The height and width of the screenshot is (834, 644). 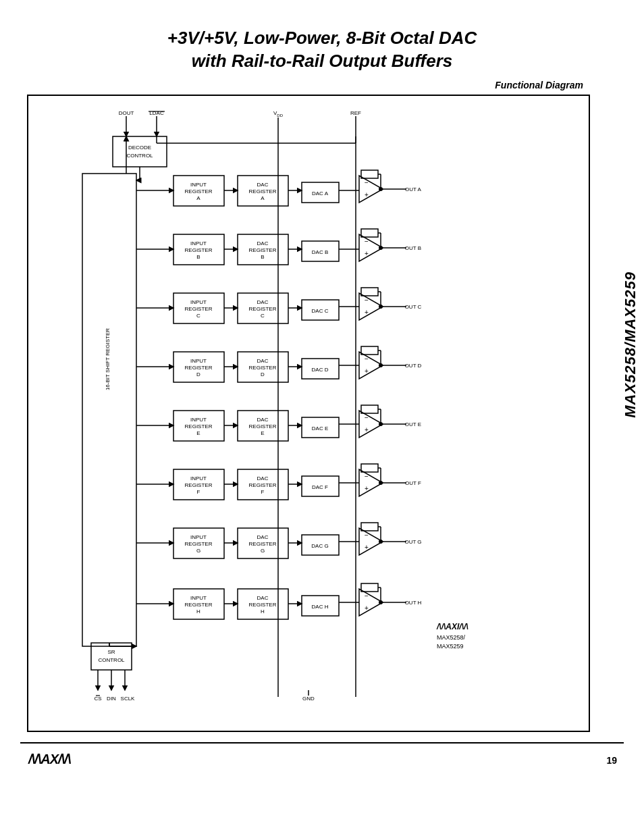 What do you see at coordinates (322, 50) in the screenshot?
I see `title-text: +3V/+5V, Low-Power, 8-Bit Octal DAC with…` at bounding box center [322, 50].